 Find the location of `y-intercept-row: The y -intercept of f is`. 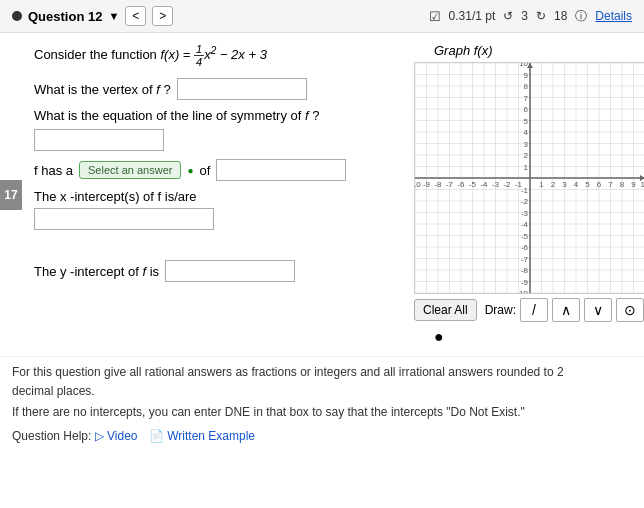

y-intercept-row: The y -intercept of f is is located at coordinates (219, 271).